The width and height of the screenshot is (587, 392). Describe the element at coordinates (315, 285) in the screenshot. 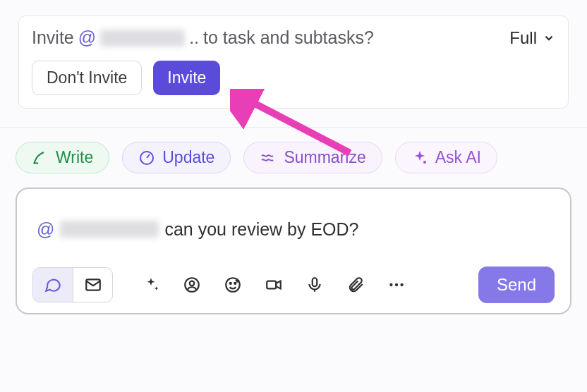

I see `record-audio-button` at that location.